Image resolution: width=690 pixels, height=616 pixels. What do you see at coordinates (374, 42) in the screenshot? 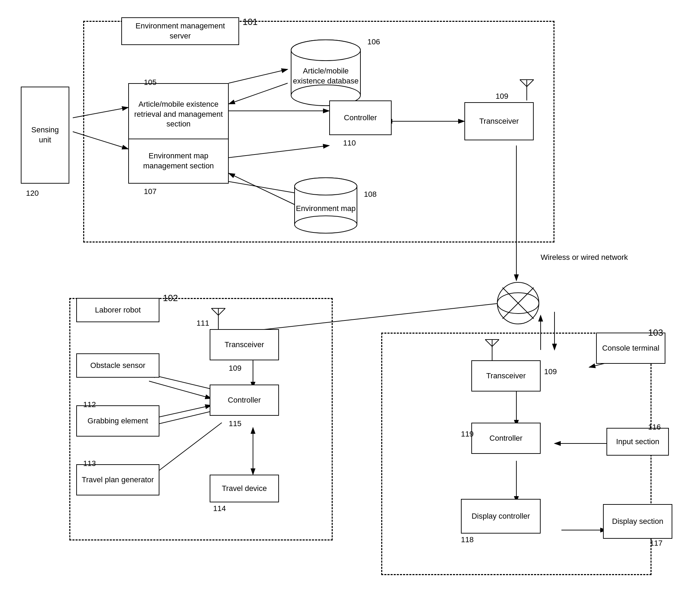
I see `article-db-id: 106` at bounding box center [374, 42].